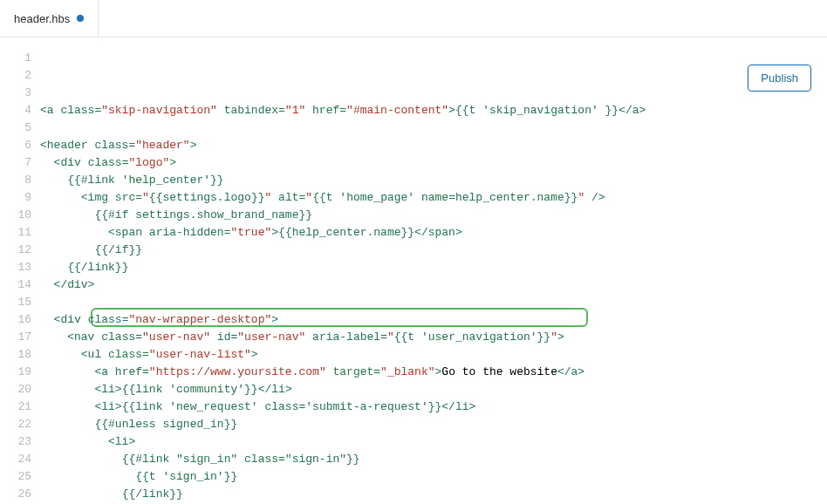 The image size is (827, 504). What do you see at coordinates (20, 390) in the screenshot?
I see `line-number: 20` at bounding box center [20, 390].